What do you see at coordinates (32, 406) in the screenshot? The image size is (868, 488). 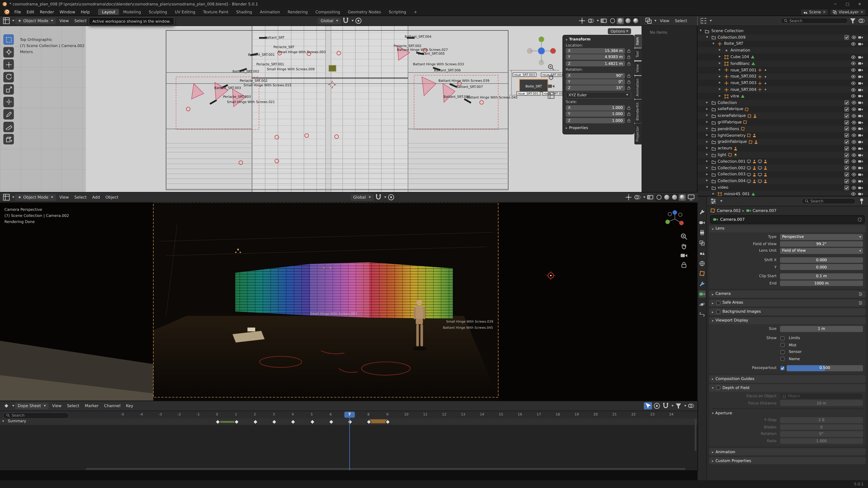 I see `dopesheet-mode-dropdown: Dope Sheet` at bounding box center [32, 406].